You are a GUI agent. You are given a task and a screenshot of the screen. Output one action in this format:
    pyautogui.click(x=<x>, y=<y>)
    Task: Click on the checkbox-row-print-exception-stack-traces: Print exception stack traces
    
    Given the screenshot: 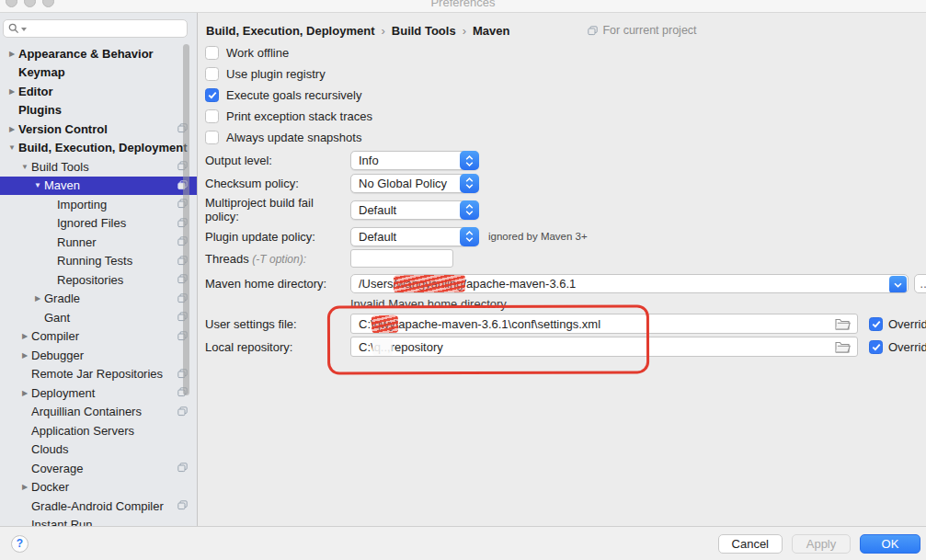 What is the action you would take?
    pyautogui.click(x=566, y=116)
    